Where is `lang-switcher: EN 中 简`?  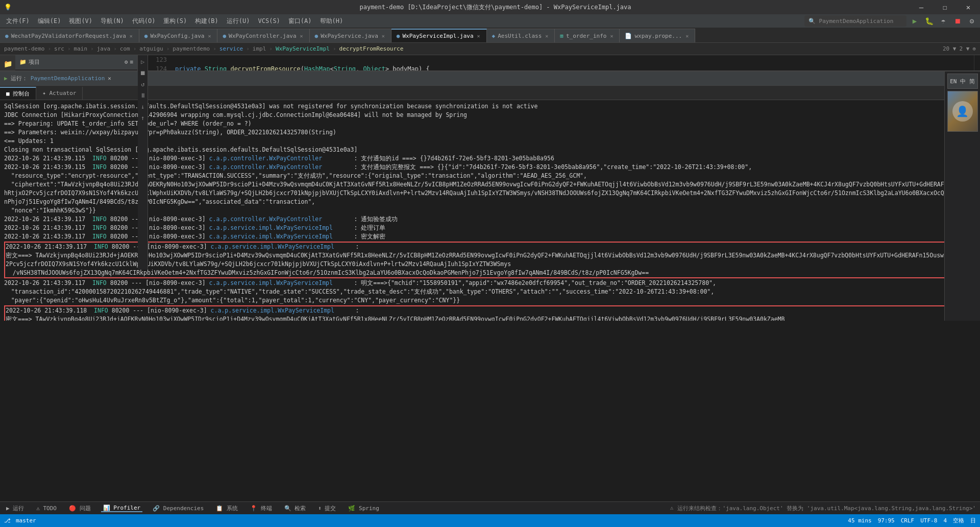
lang-switcher: EN 中 简 is located at coordinates (963, 81).